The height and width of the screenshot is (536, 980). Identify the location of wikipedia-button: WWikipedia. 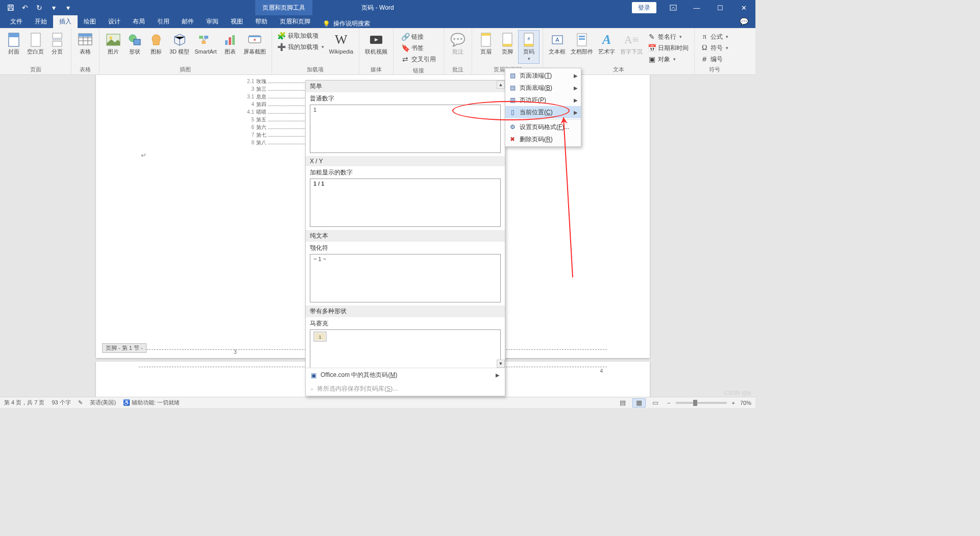
(341, 43).